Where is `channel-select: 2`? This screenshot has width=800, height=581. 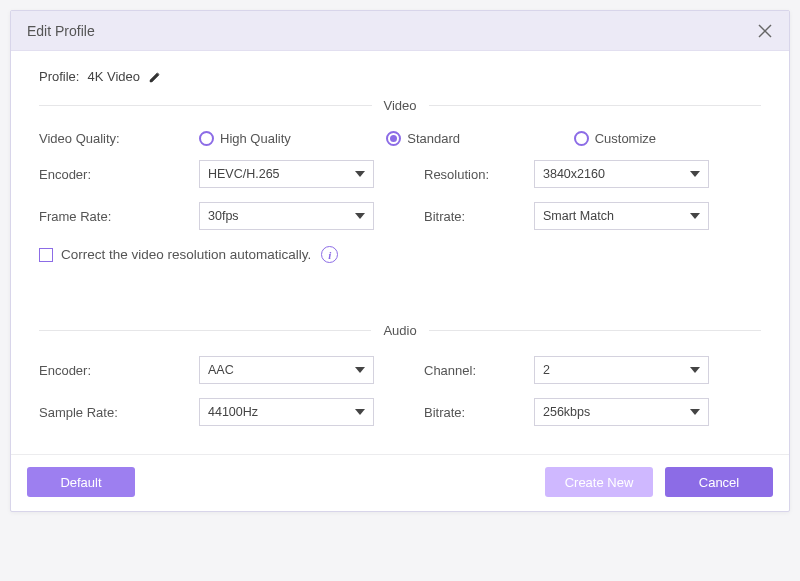
channel-select: 2 is located at coordinates (622, 370).